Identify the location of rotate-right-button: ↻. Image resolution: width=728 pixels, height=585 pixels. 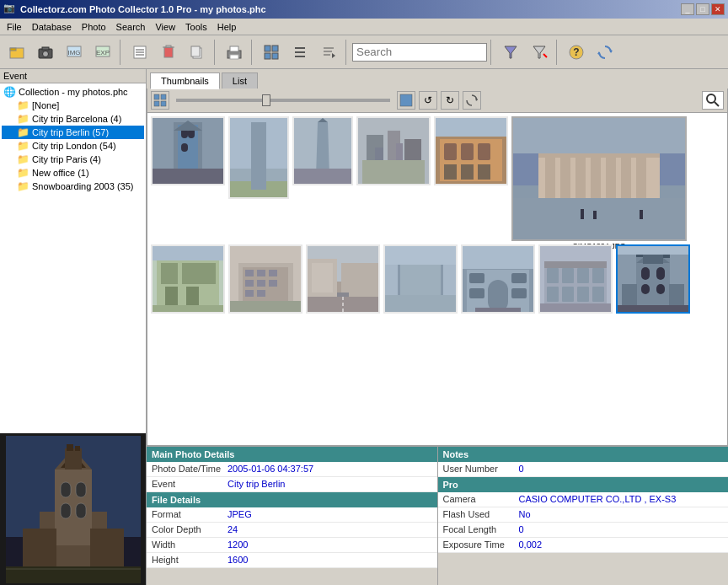
(450, 100).